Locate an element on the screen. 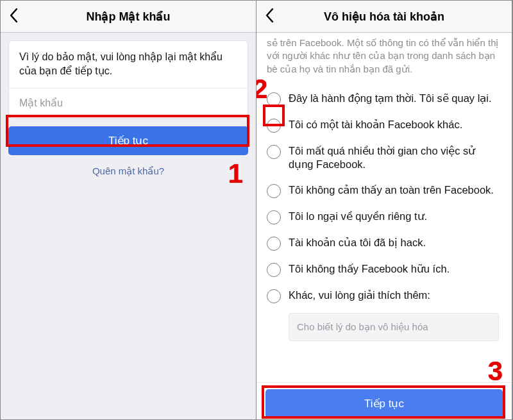 The width and height of the screenshot is (513, 420). forgot-password-link: Quên mật khẩu? is located at coordinates (128, 171).